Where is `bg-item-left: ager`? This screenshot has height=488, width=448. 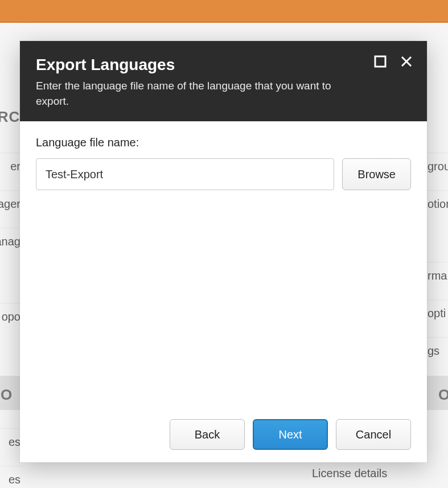 bg-item-left: ager is located at coordinates (11, 203).